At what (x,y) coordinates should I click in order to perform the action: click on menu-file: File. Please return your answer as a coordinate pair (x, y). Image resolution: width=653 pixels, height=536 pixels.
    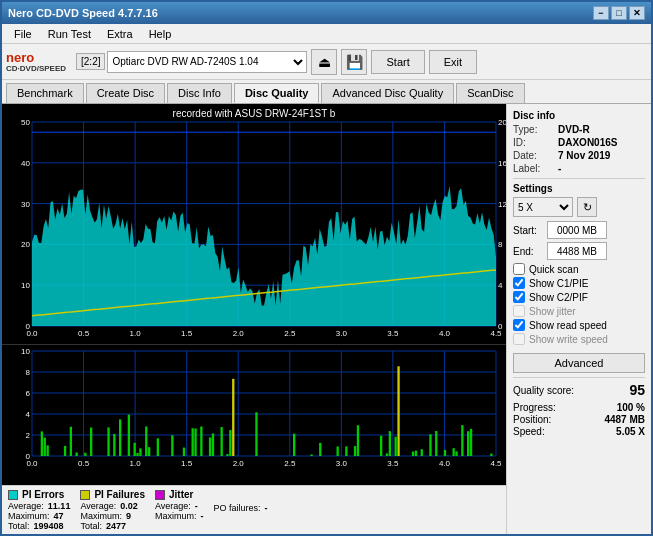
    Looking at the image, I should click on (23, 34).